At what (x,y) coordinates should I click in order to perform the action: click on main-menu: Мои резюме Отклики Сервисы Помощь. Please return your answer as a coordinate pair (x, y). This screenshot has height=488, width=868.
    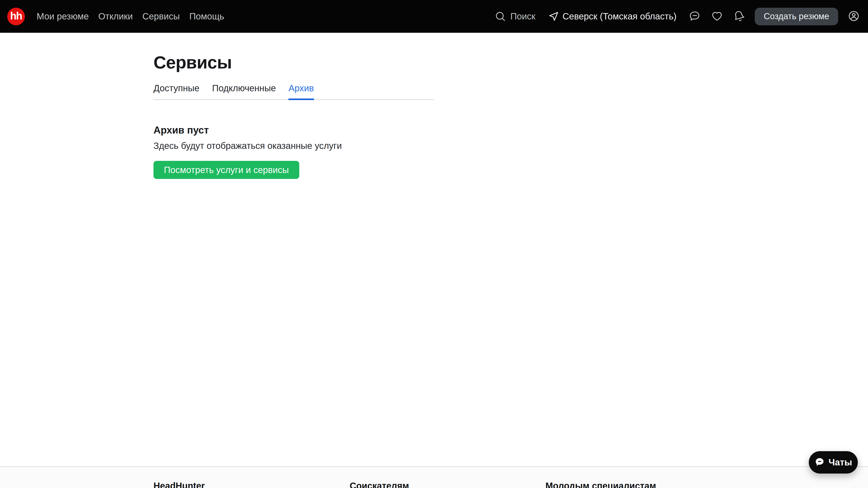
    Looking at the image, I should click on (130, 17).